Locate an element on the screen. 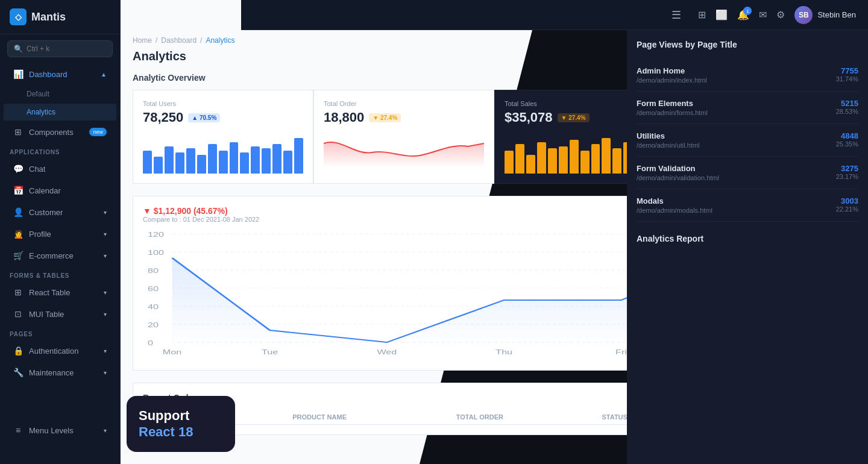 This screenshot has width=868, height=464. breadcrumb-sep2: / is located at coordinates (201, 40).